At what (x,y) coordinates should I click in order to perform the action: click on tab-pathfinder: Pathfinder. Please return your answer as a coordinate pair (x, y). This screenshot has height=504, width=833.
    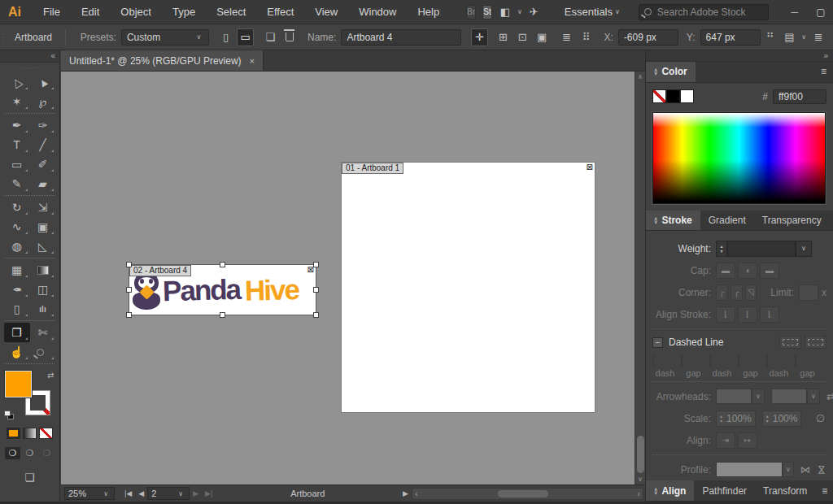
    Looking at the image, I should click on (724, 491).